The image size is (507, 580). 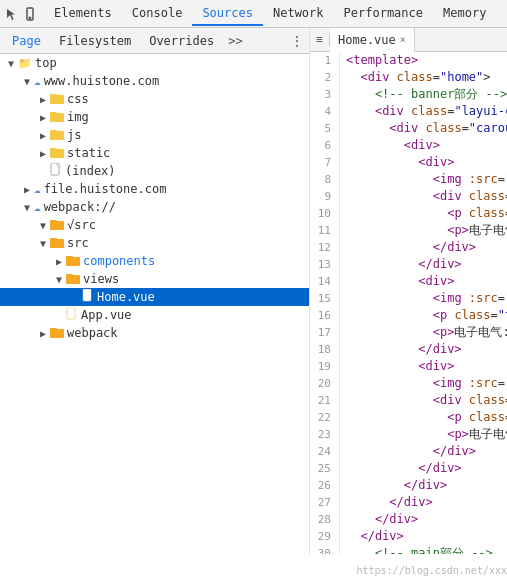 I want to click on tree-item-huistone: ▼ ☁ www.huistone.com, so click(x=154, y=81).